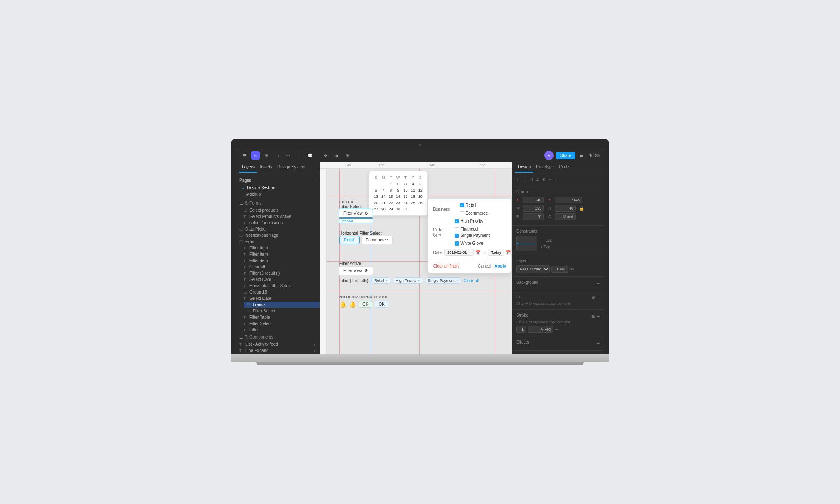  I want to click on layer-select-date-2: T Select Date, so click(280, 298).